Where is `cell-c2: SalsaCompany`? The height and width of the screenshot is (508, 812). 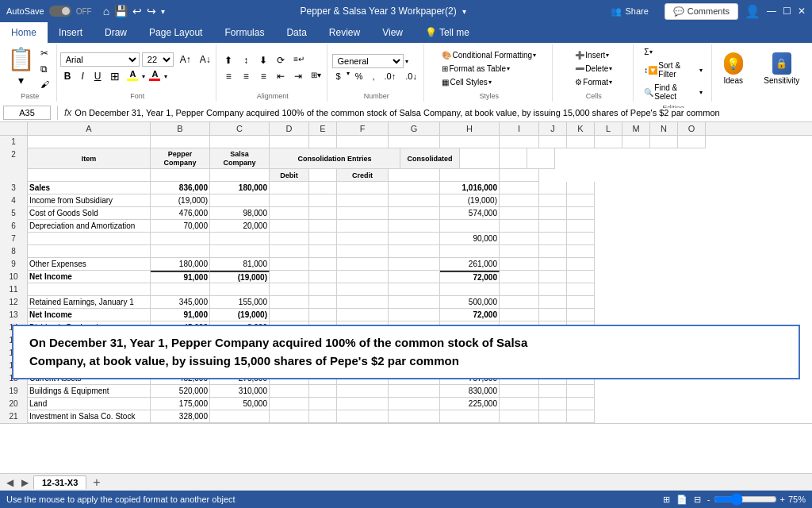
cell-c2: SalsaCompany is located at coordinates (239, 159).